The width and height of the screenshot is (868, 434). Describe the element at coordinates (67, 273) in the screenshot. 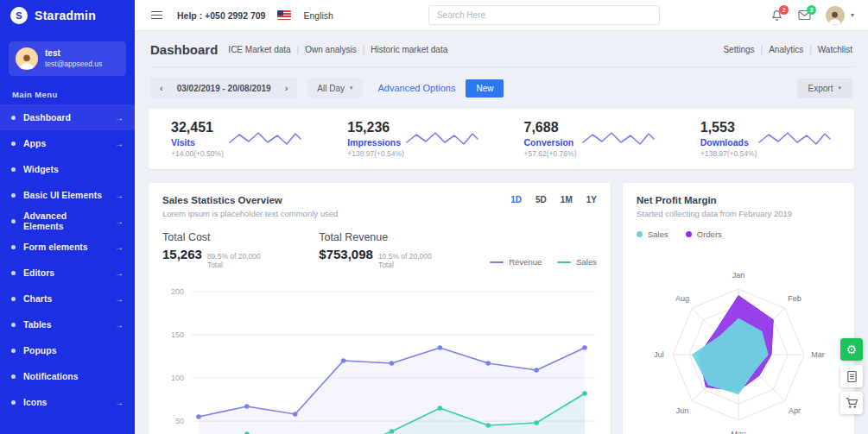

I see `sidebar-item-editors: Editors→` at that location.